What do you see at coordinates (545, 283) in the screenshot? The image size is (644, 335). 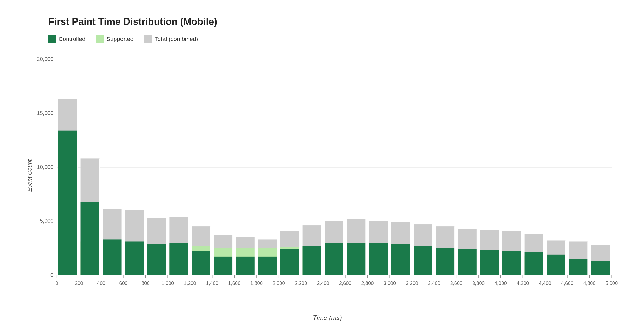 I see `svg-text: 4,400` at bounding box center [545, 283].